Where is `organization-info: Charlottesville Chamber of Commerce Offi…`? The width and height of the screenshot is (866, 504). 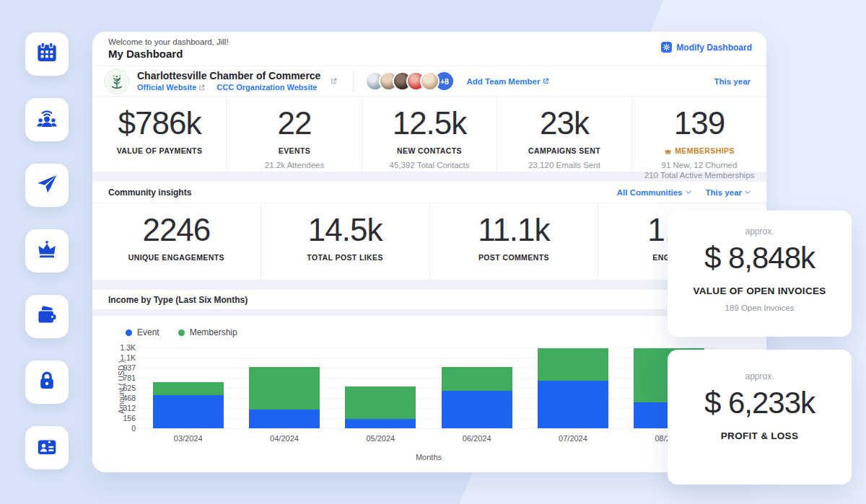
organization-info: Charlottesville Chamber of Commerce Offi… is located at coordinates (229, 81).